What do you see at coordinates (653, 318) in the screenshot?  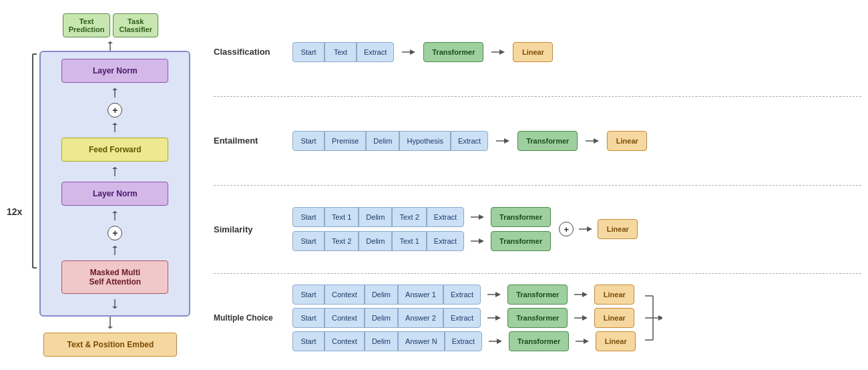 I see `mc-merge-lines` at bounding box center [653, 318].